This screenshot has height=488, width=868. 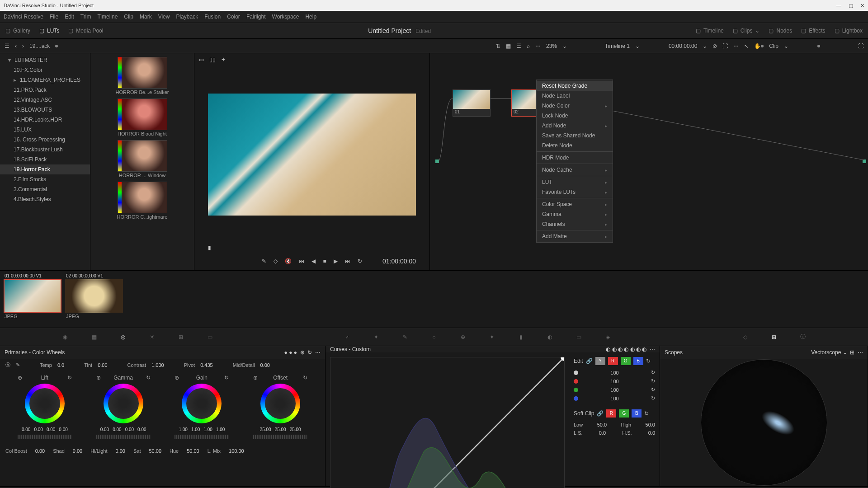 I want to click on menu-davinci-resolve: DaVinci Resolve, so click(x=24, y=17).